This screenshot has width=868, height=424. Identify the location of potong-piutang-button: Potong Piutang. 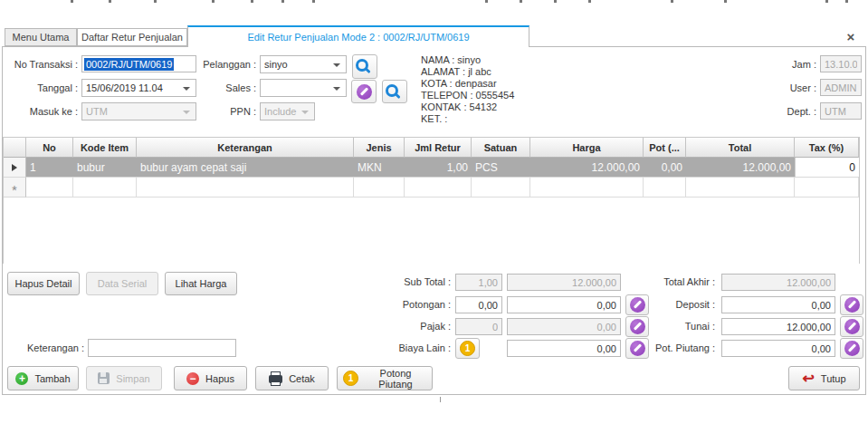
(385, 379).